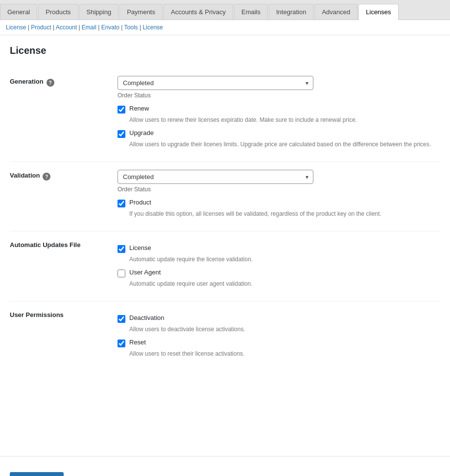 Image resolution: width=450 pixels, height=476 pixels. I want to click on validation-product-label: Product, so click(140, 203).